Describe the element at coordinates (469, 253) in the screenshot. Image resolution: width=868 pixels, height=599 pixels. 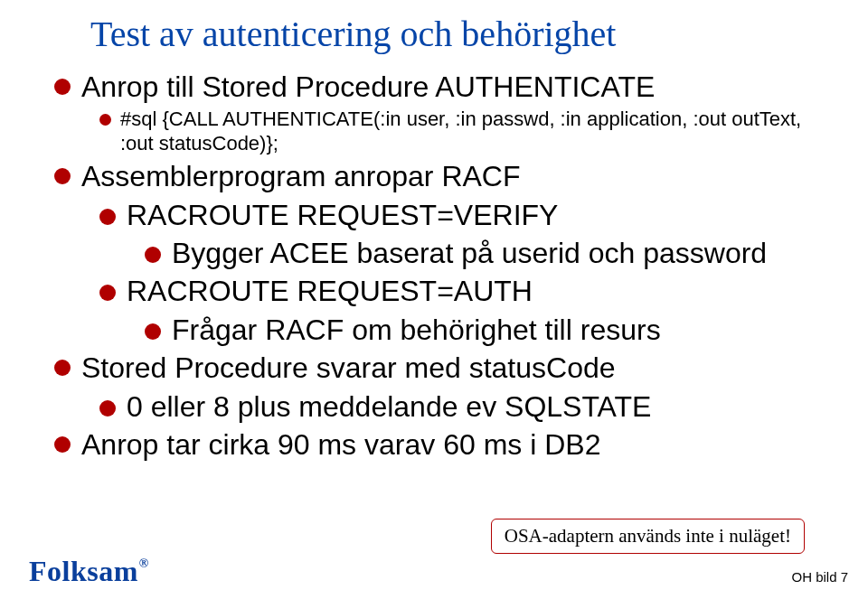
I see `bullet-text: Bygger ACEE baserat på userid och passwo…` at that location.